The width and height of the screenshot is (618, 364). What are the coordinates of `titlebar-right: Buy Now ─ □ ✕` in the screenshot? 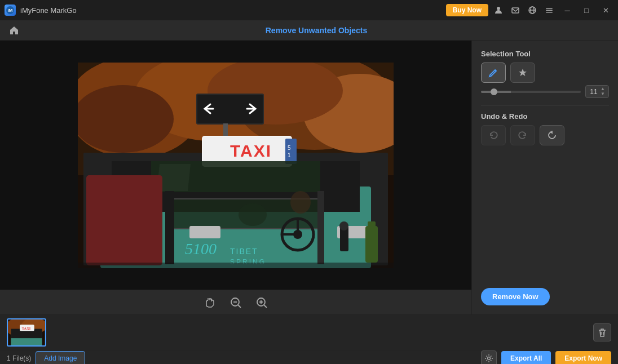 It's located at (530, 10).